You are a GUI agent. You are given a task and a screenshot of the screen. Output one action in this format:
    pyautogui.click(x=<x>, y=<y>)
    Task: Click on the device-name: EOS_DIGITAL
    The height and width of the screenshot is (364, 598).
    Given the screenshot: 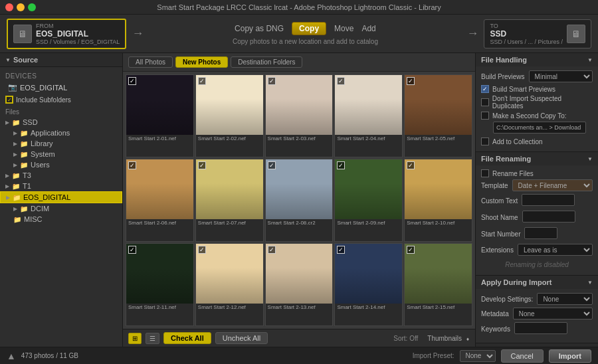 What is the action you would take?
    pyautogui.click(x=44, y=88)
    